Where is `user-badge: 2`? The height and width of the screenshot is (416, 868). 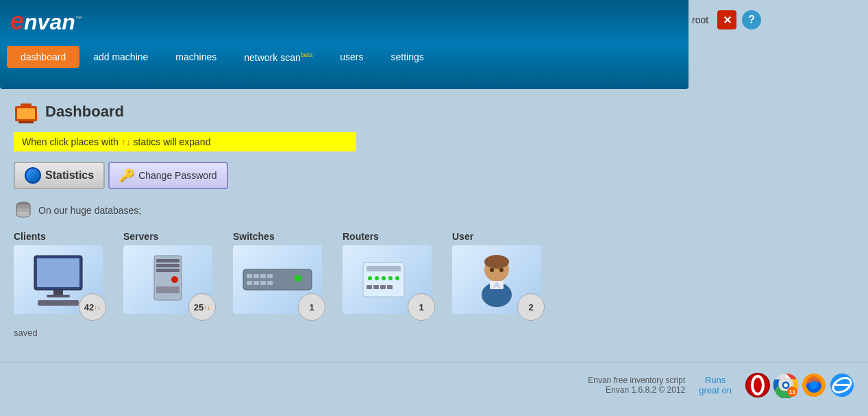
user-badge: 2 is located at coordinates (531, 307).